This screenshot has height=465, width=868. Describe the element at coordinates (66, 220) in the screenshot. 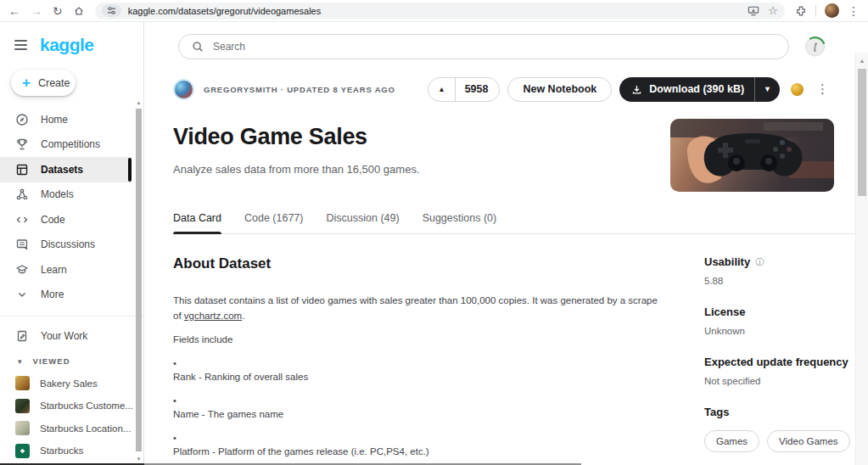

I see `sidebar-item-code: Code` at that location.